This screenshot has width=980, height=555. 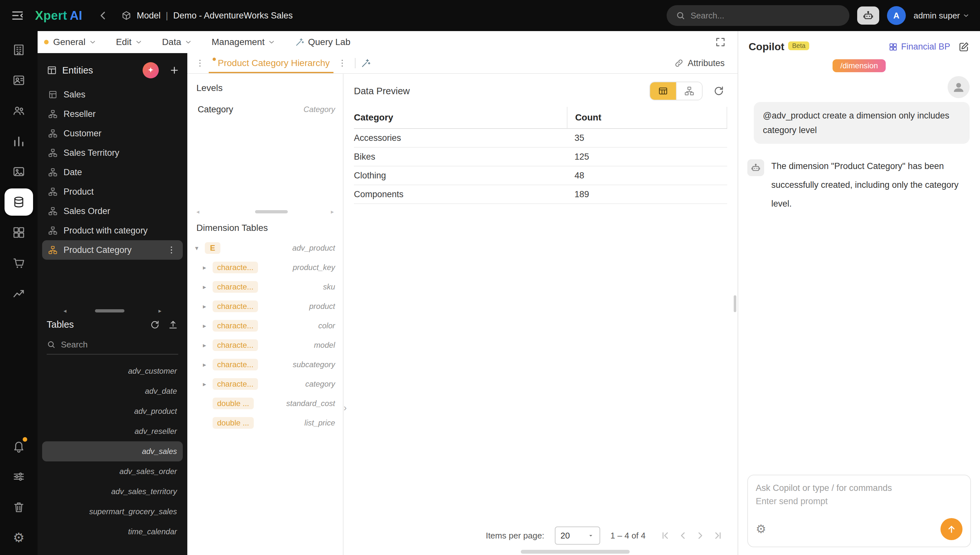 What do you see at coordinates (113, 411) in the screenshot?
I see `table-item-adv-product: adv_product` at bounding box center [113, 411].